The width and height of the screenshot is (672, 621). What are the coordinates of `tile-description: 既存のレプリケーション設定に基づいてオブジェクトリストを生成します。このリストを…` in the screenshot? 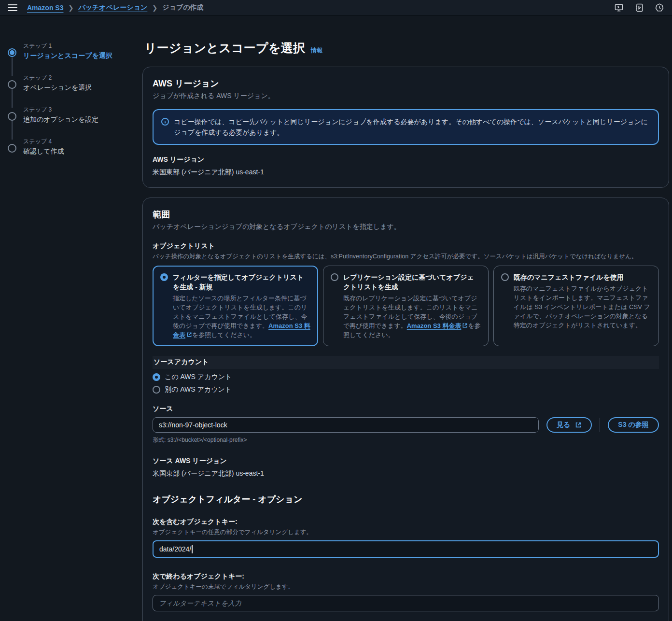 It's located at (412, 317).